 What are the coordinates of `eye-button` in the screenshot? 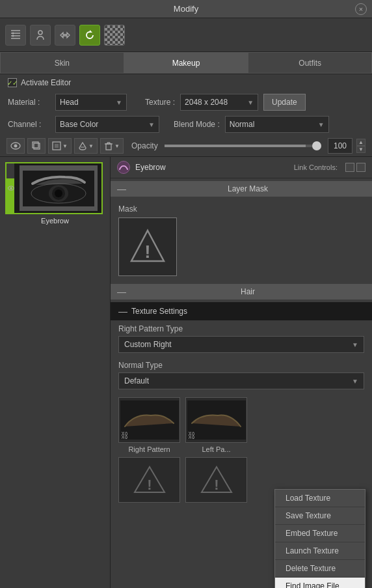 It's located at (16, 146).